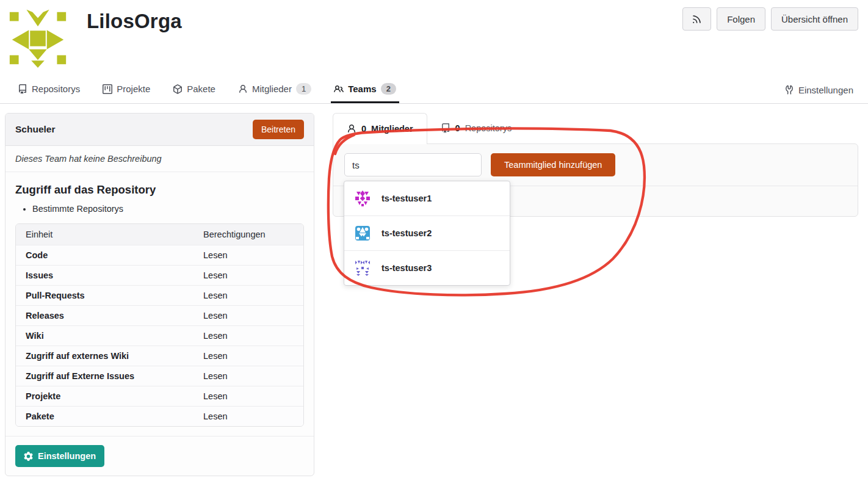 This screenshot has width=868, height=489. Describe the element at coordinates (380, 128) in the screenshot. I see `tab-members: 0 Mitglieder` at that location.